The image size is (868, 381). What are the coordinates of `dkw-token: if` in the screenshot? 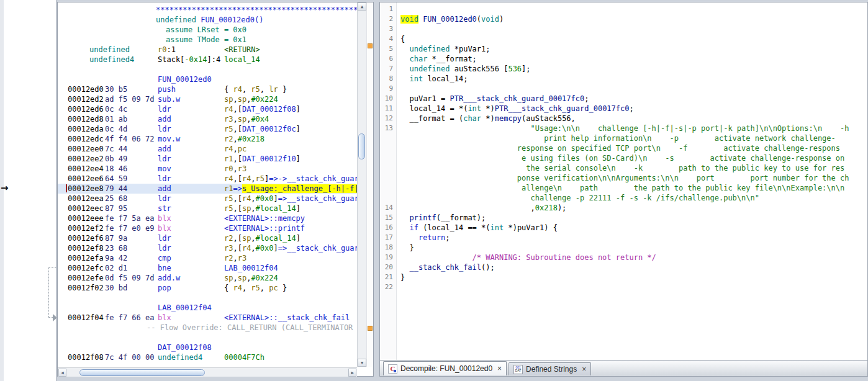 It's located at (414, 228).